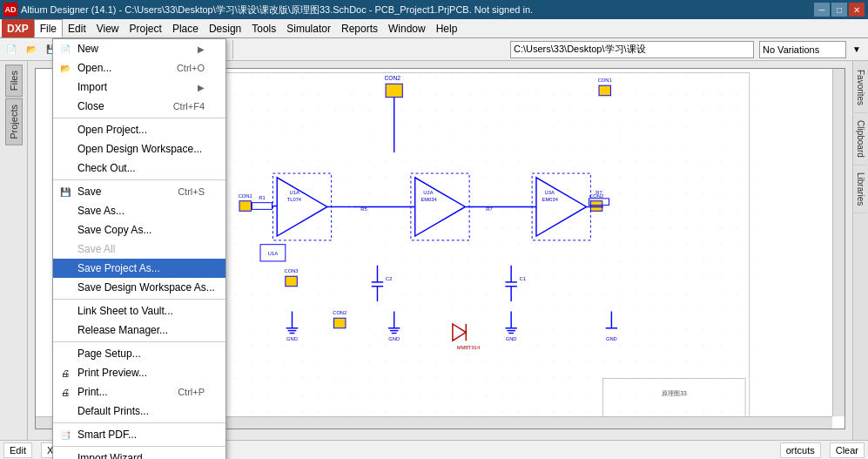 The width and height of the screenshot is (868, 459). Describe the element at coordinates (139, 268) in the screenshot. I see `menu-save-project-as: Save Project As...` at that location.